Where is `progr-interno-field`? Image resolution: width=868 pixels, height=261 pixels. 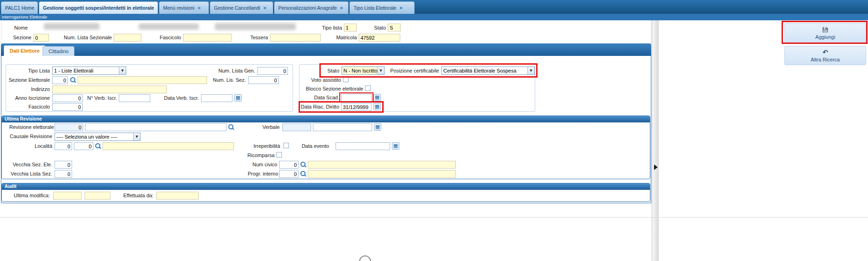
progr-interno-field is located at coordinates (289, 174).